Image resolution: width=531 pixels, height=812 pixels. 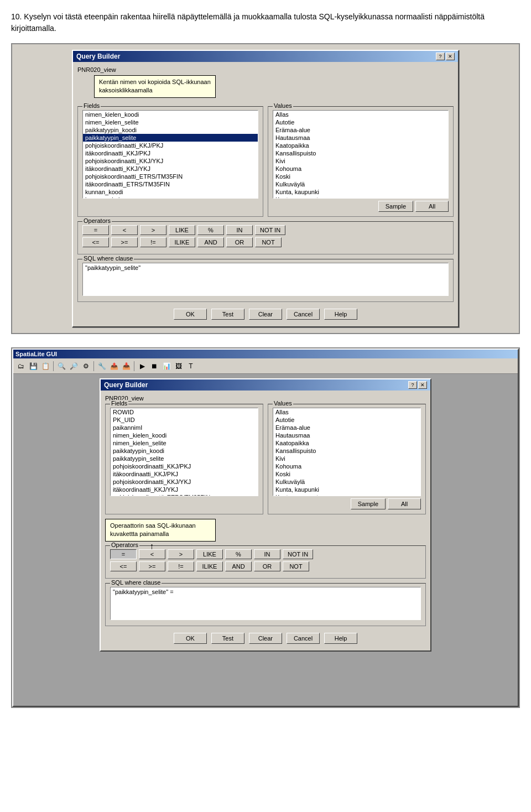 I want to click on list-item: itäkoordinaatti_ETRS/TM35FIN, so click(x=170, y=184).